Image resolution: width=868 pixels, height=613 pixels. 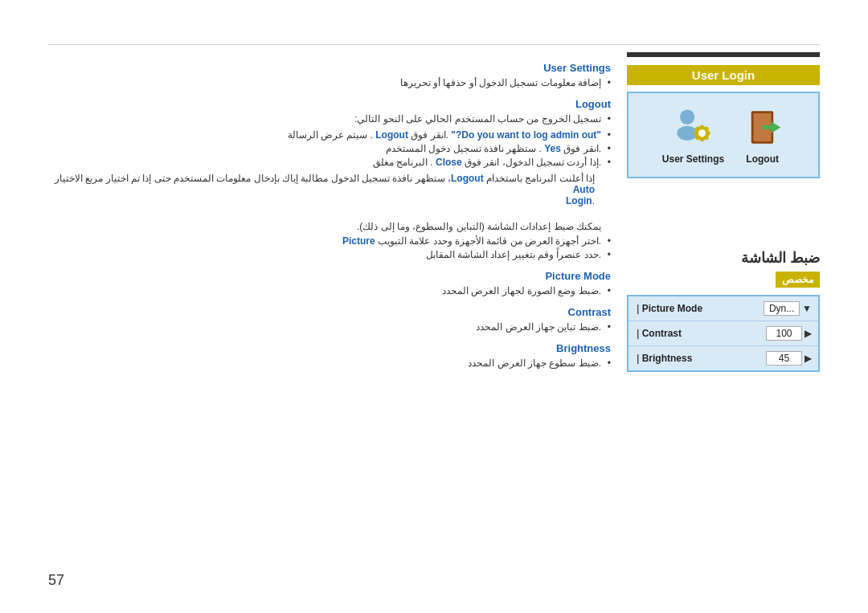 What do you see at coordinates (807, 309) in the screenshot?
I see `picture-mode-dropdown: ▼` at bounding box center [807, 309].